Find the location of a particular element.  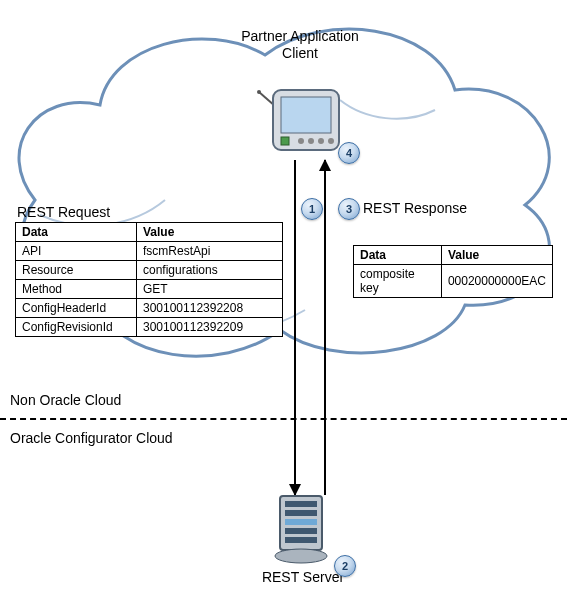

server-title: REST Server is located at coordinates (303, 577).